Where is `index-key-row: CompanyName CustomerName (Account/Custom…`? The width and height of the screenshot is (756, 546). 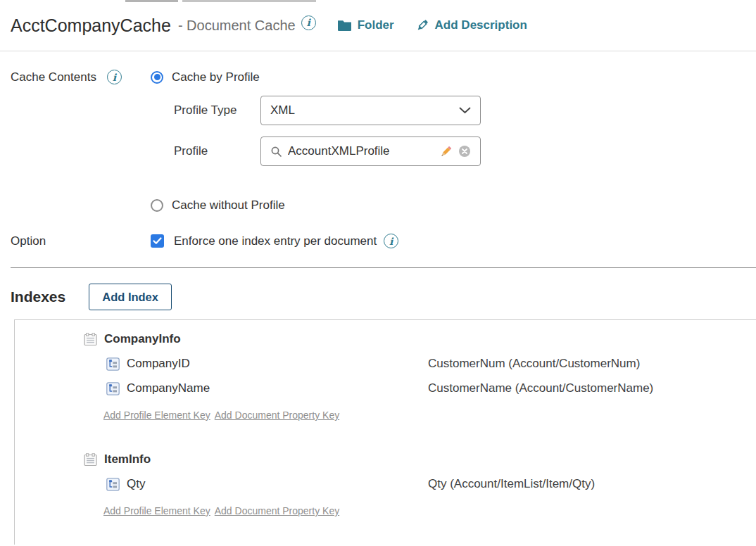 index-key-row: CompanyName CustomerName (Account/Custom… is located at coordinates (386, 388).